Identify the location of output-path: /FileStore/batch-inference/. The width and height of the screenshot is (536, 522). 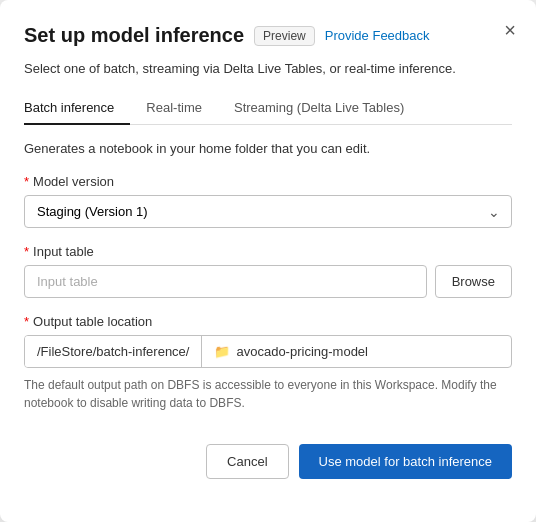
(114, 352).